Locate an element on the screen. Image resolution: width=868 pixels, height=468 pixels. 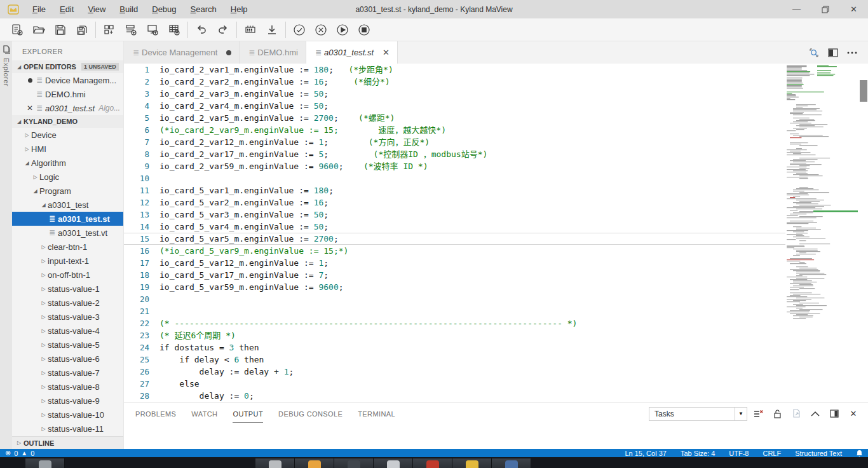
close-editor-icon: ✕ is located at coordinates (30, 108).